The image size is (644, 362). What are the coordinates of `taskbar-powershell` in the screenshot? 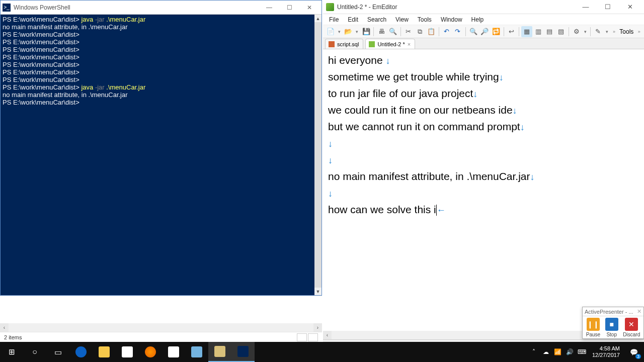 It's located at (243, 352).